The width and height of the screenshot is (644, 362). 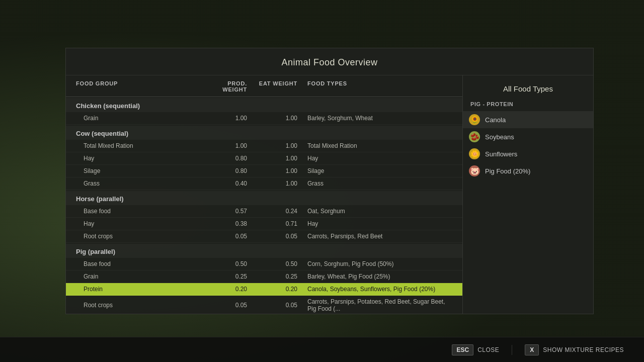 I want to click on btn-separator, so click(x=512, y=350).